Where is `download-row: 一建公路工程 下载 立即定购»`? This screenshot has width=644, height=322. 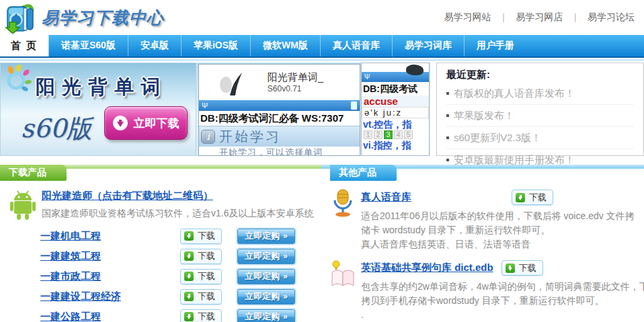
download-row: 一建公路工程 下载 立即定购» is located at coordinates (181, 315).